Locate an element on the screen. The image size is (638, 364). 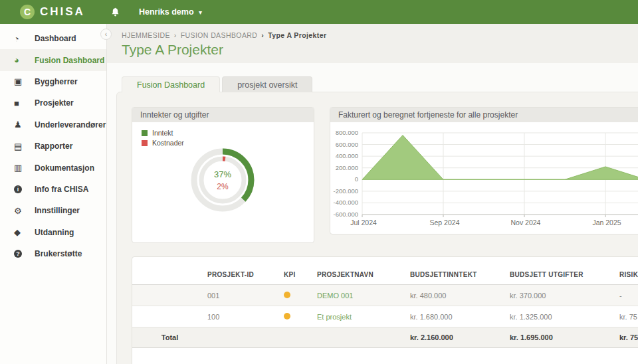
area-chart: 800.000600.000400.000200.0000-200.000-40… is located at coordinates (484, 178).